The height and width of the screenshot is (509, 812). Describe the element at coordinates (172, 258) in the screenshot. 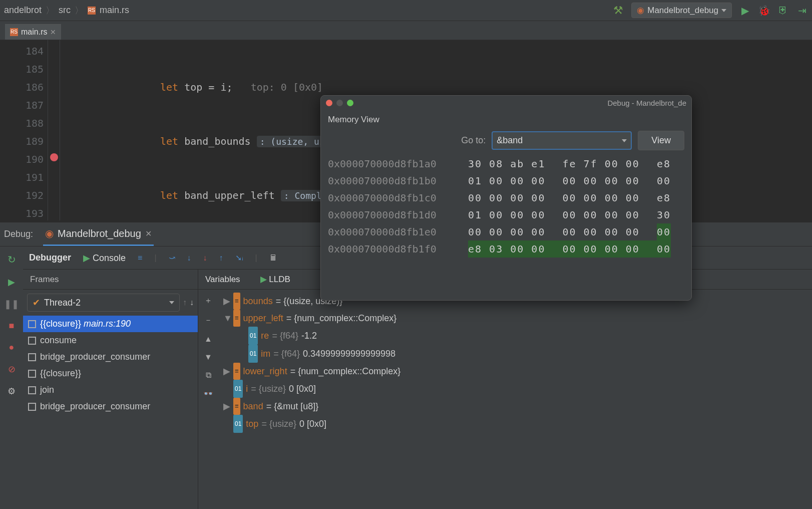

I see `step-over-icon: ⤻` at that location.